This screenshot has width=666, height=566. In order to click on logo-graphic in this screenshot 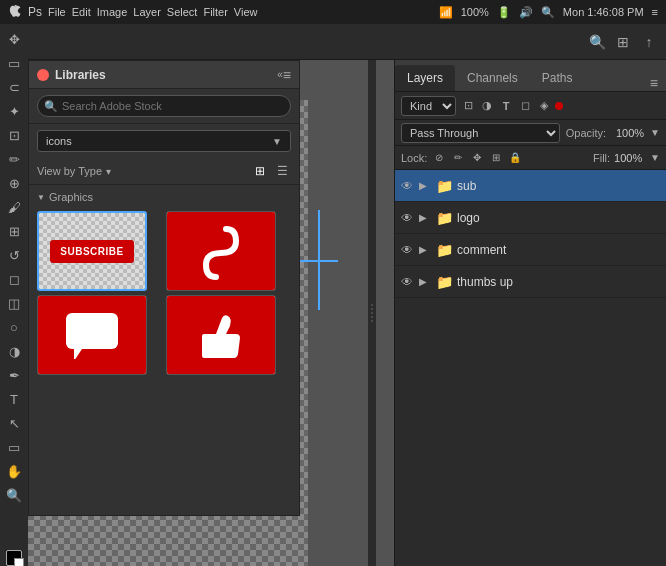, I will do `click(221, 251)`.